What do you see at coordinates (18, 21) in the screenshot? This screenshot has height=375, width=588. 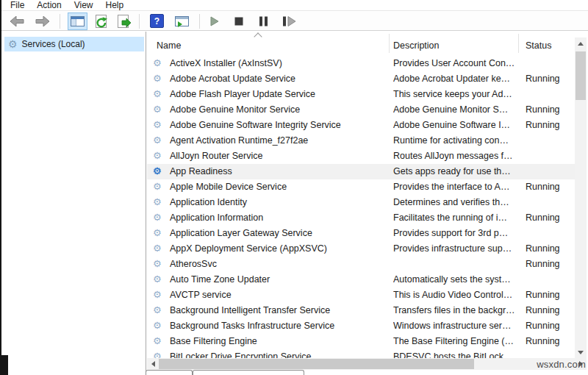 I see `back-button` at bounding box center [18, 21].